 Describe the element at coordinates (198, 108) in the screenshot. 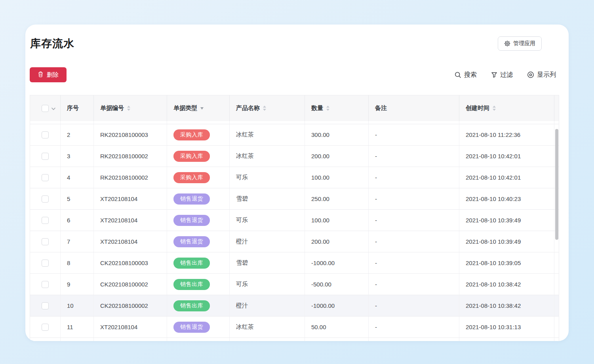

I see `column-header-doc_type: 单据类型` at that location.